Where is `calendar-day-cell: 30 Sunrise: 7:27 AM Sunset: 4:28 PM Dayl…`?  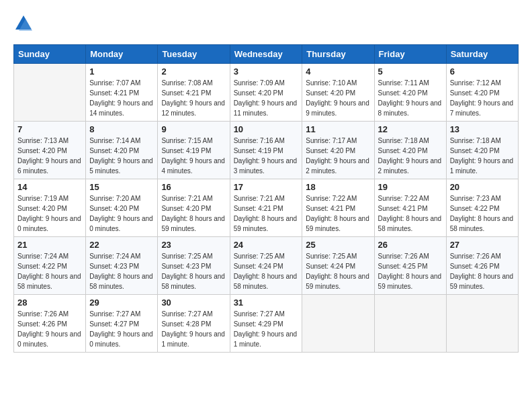 calendar-day-cell: 30 Sunrise: 7:27 AM Sunset: 4:28 PM Dayl… is located at coordinates (193, 324).